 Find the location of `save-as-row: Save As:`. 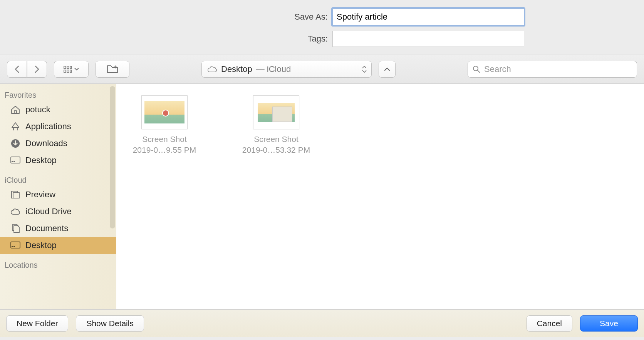

save-as-row: Save As: is located at coordinates (322, 17).